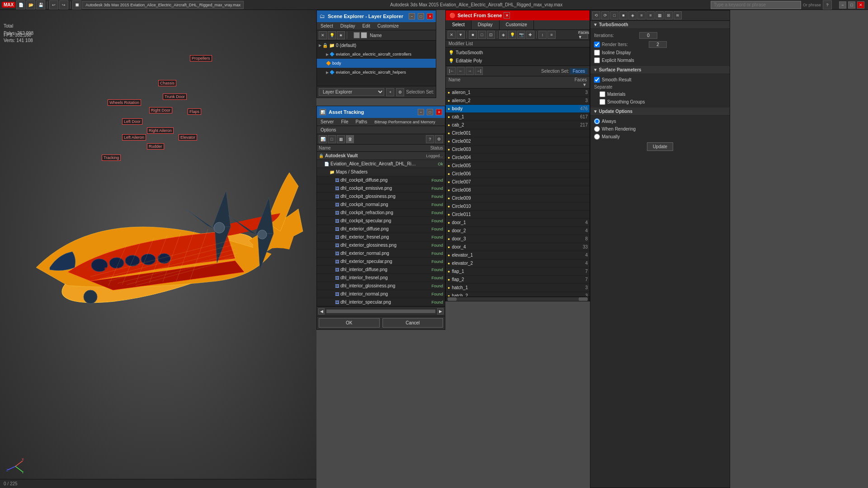 The width and height of the screenshot is (868, 488). What do you see at coordinates (440, 311) in the screenshot?
I see `at-nav-right: ▶` at bounding box center [440, 311].